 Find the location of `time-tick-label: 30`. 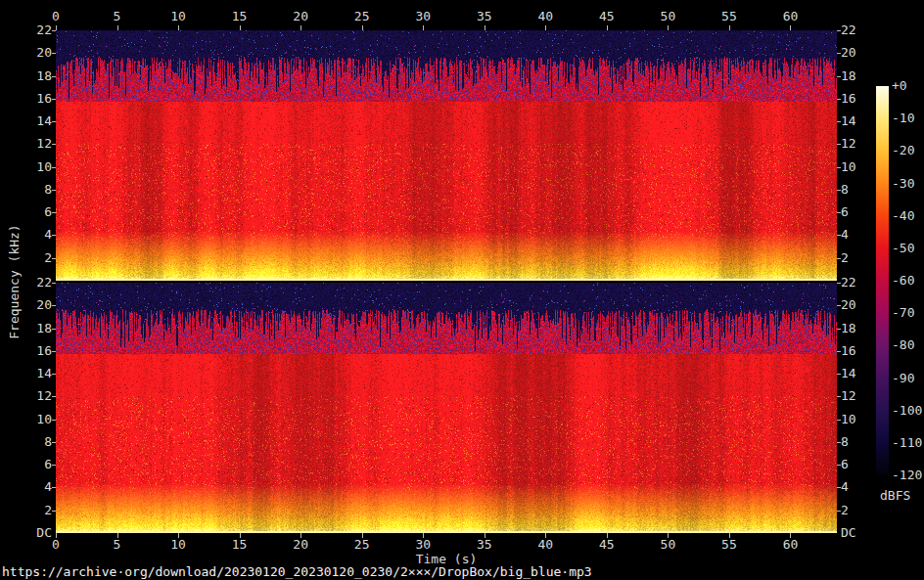

time-tick-label: 30 is located at coordinates (423, 545).